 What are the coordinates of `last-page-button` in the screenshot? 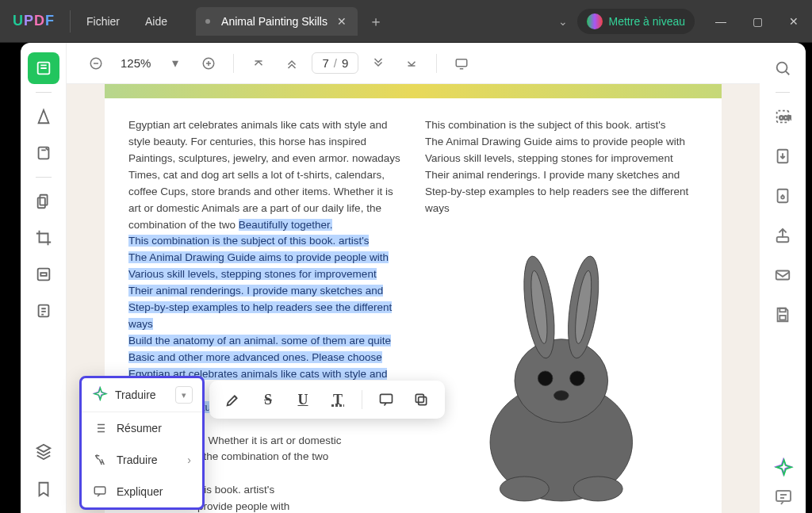 It's located at (412, 63).